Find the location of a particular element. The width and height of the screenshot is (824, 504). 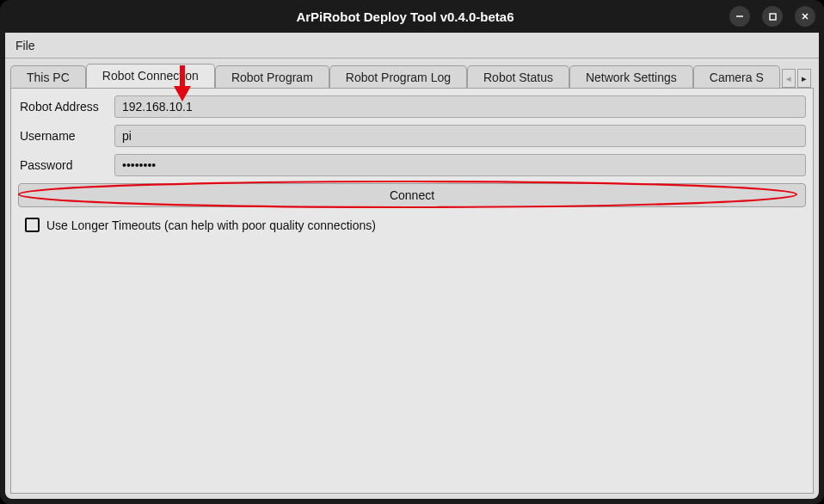

row-robot-address: Robot Address is located at coordinates (412, 107).